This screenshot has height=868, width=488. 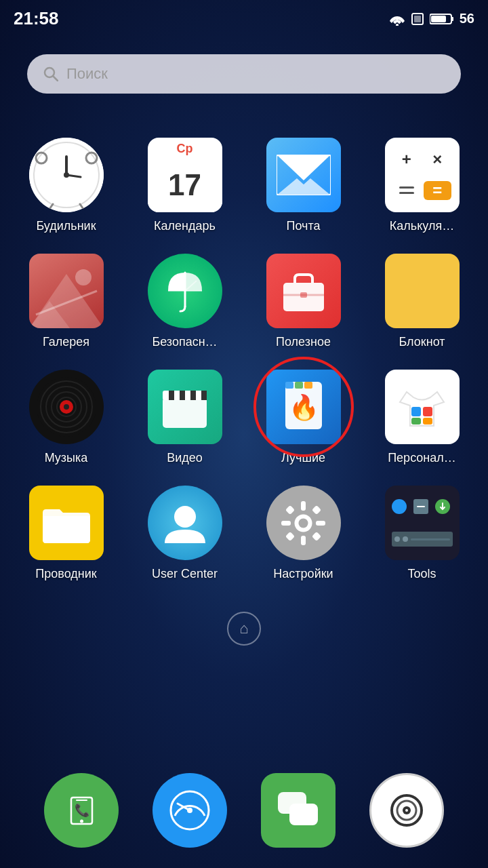 What do you see at coordinates (185, 175) in the screenshot?
I see `calendar-icon: Ср 17` at bounding box center [185, 175].